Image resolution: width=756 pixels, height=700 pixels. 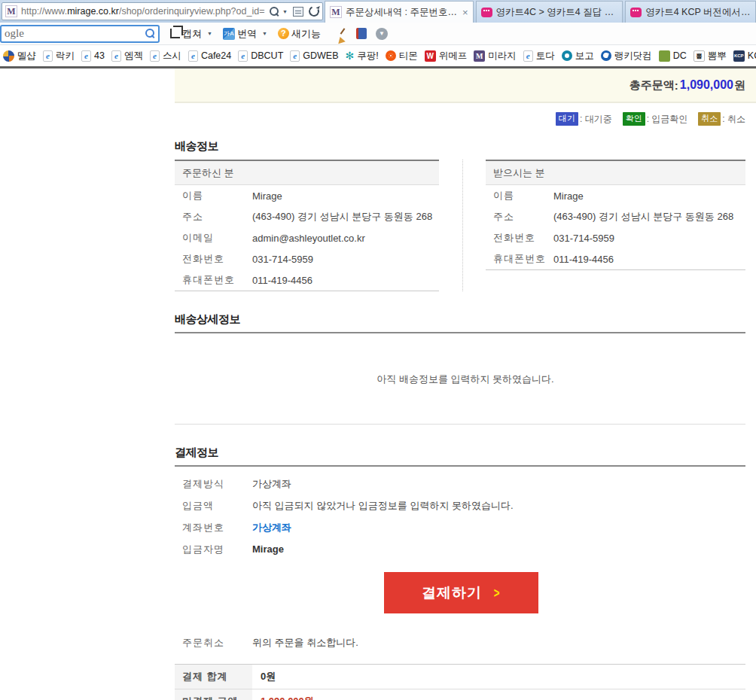 What do you see at coordinates (298, 12) in the screenshot?
I see `compatibility-view-icon` at bounding box center [298, 12].